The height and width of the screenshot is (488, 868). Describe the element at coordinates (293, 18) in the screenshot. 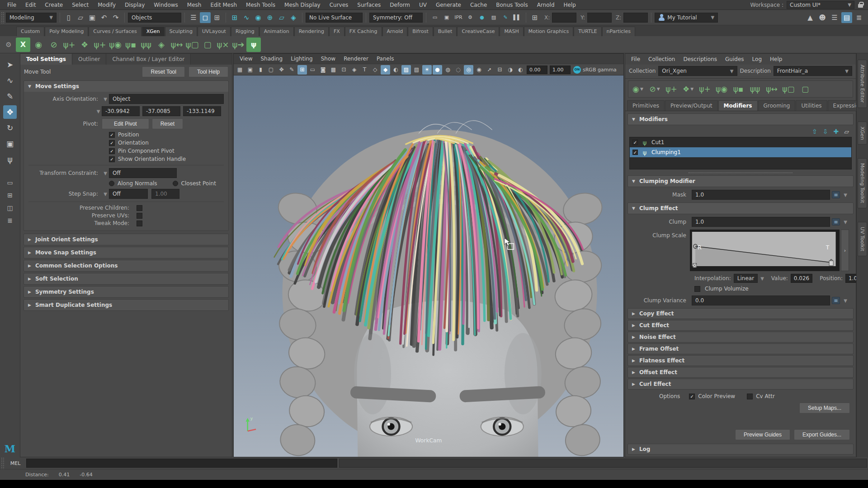

I see `make-live-icon: ◈` at that location.